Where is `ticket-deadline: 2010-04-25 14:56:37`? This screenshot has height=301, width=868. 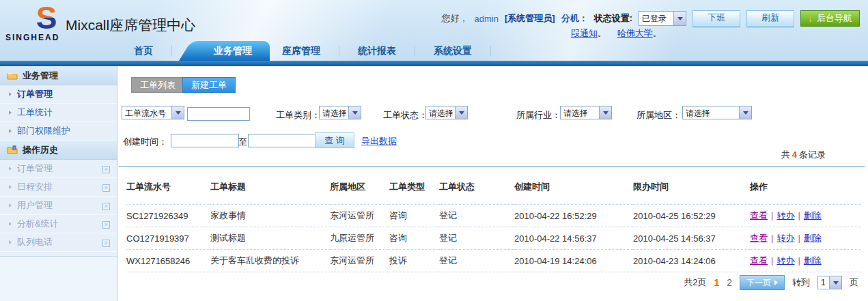
ticket-deadline: 2010-04-25 14:56:37 is located at coordinates (691, 239).